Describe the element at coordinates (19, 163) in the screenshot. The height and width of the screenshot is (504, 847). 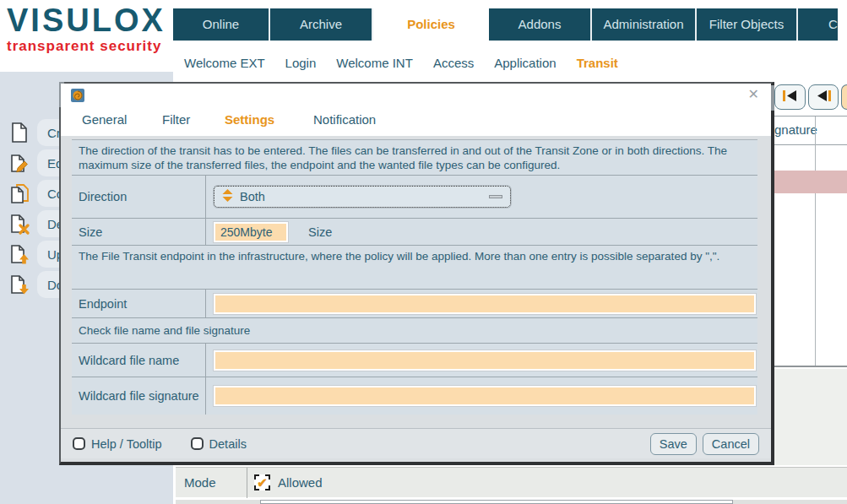
I see `document-edit-icon` at that location.